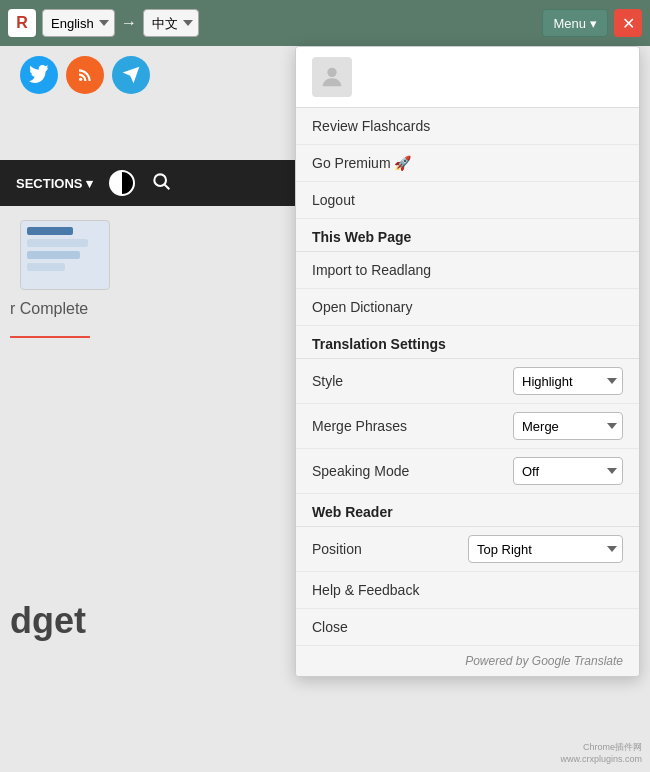 Image resolution: width=650 pixels, height=772 pixels. What do you see at coordinates (468, 382) in the screenshot?
I see `style-setting-row: Style Highlight Tooltip Inline Off` at bounding box center [468, 382].